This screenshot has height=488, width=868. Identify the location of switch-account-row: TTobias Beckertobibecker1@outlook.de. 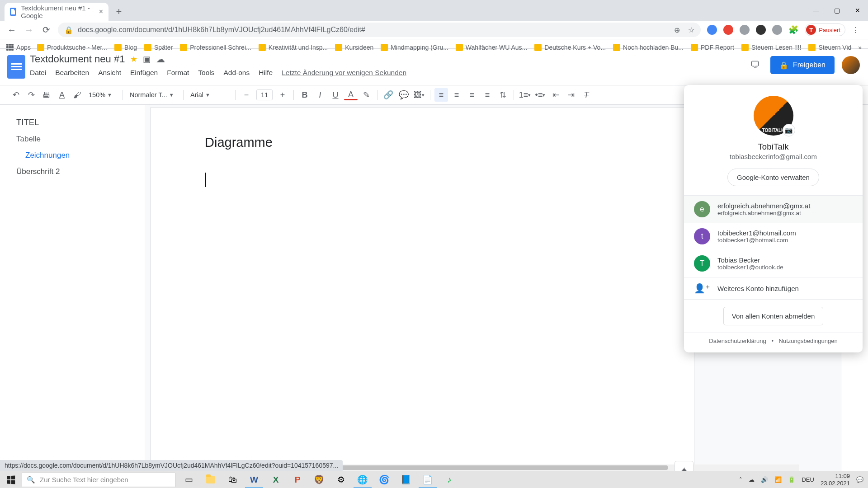
(773, 263).